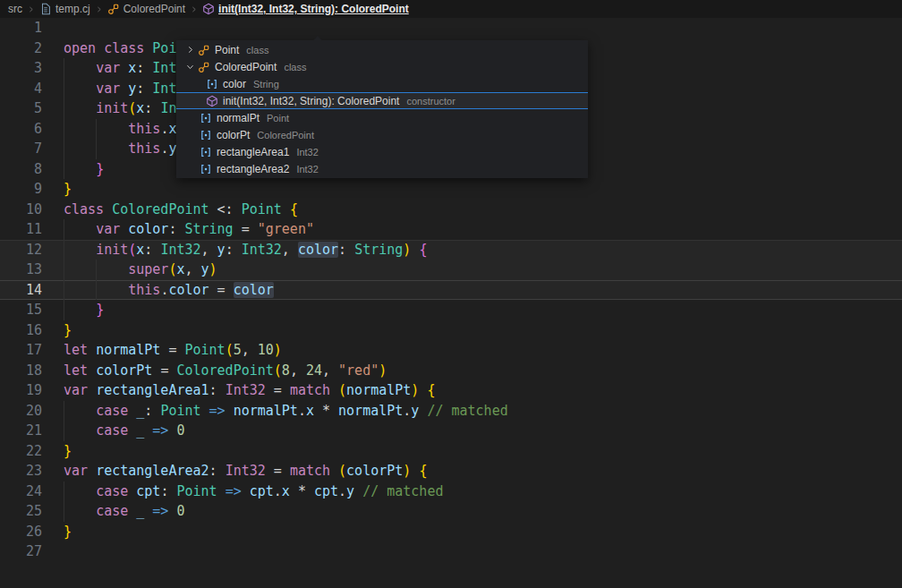 The height and width of the screenshot is (588, 902). Describe the element at coordinates (21, 331) in the screenshot. I see `line-number: 16` at that location.